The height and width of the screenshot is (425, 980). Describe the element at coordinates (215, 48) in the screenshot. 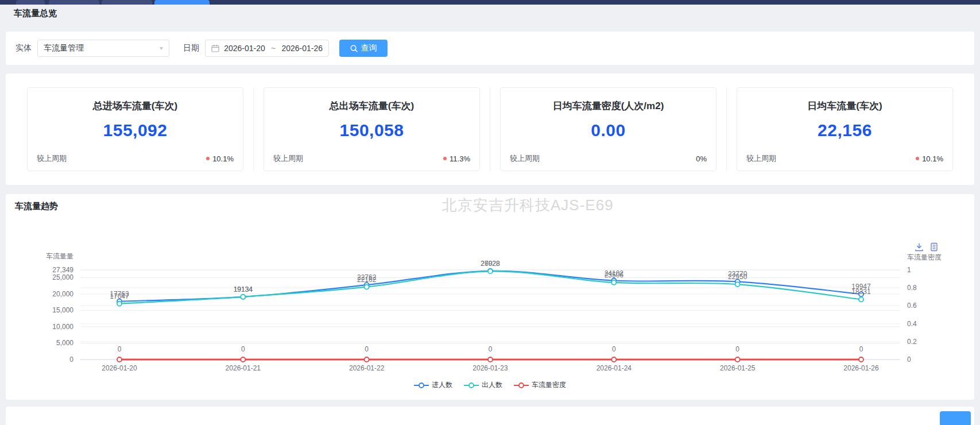

I see `calendar-icon` at that location.